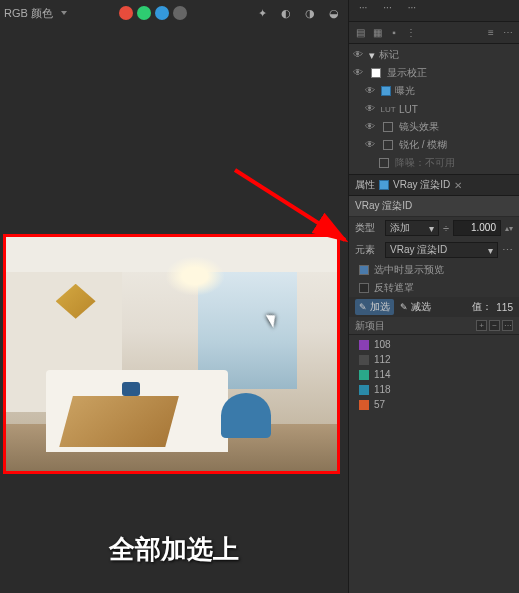 The width and height of the screenshot is (519, 593). Describe the element at coordinates (434, 374) in the screenshot. I see `id-item: 114` at that location.